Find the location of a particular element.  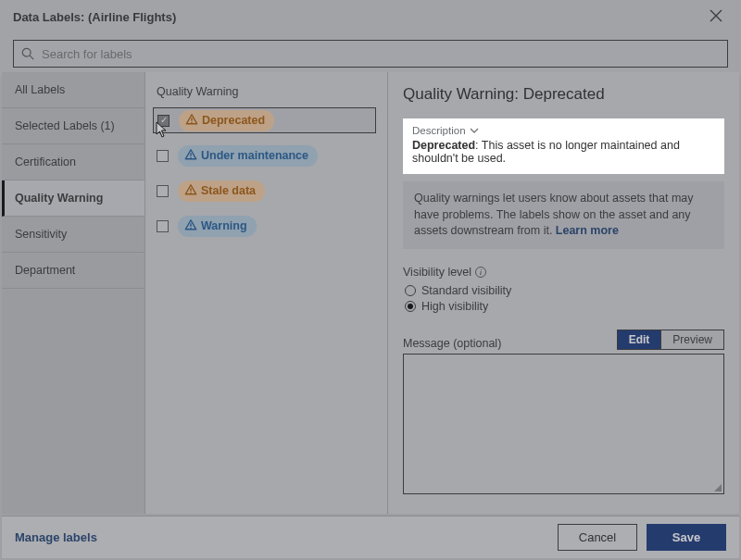

label-pill: Stale data is located at coordinates (221, 191).